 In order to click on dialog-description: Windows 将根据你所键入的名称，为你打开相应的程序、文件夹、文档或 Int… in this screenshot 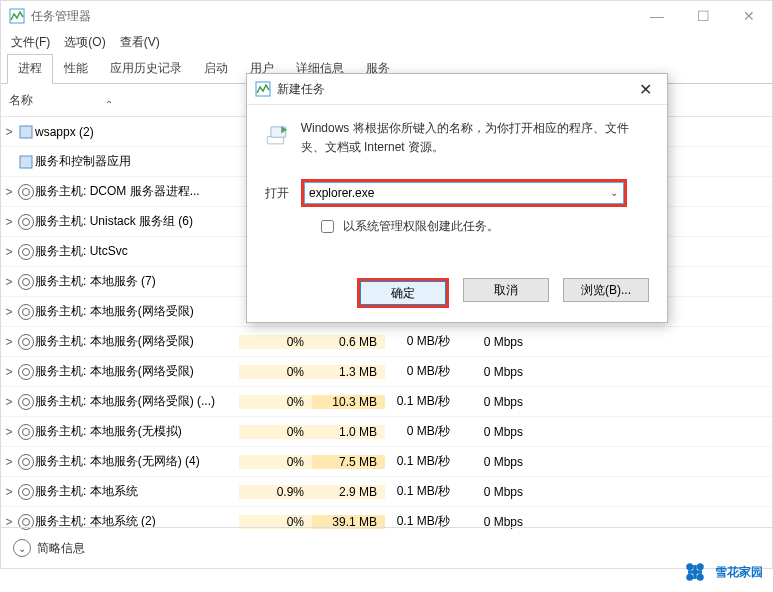, I will do `click(475, 138)`.